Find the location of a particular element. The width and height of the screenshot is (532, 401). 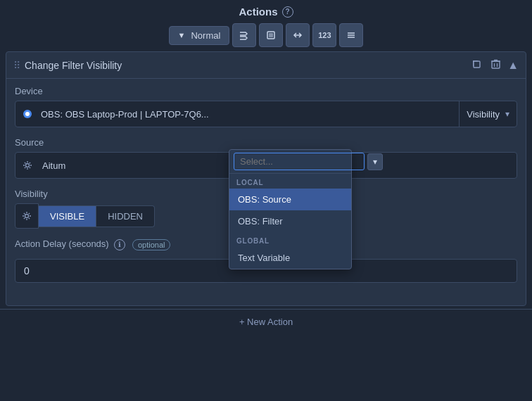

device-label: Device is located at coordinates (266, 91).